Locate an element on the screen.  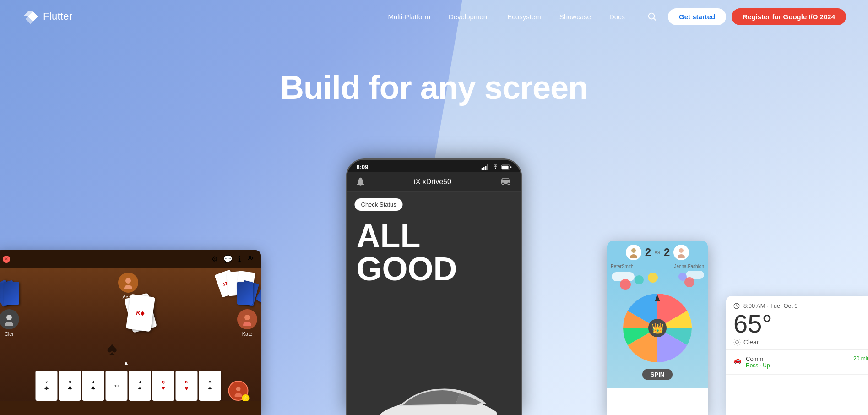
score2: 2 is located at coordinates (667, 252).